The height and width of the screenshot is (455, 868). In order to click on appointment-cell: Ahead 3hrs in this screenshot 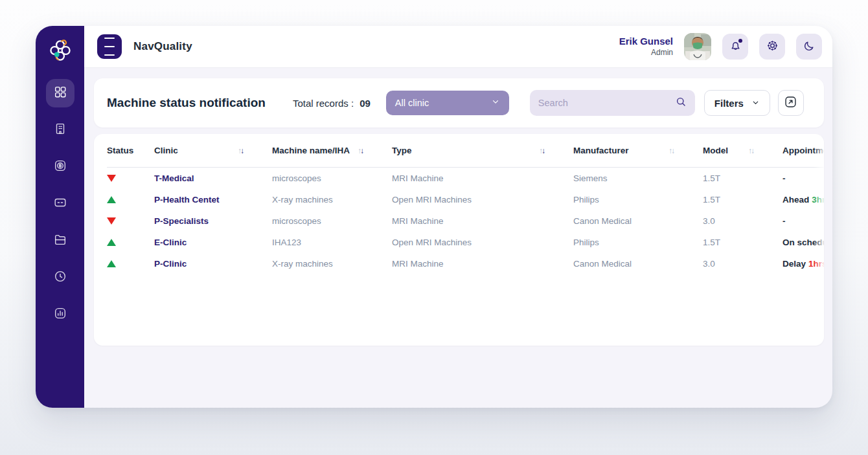, I will do `click(803, 199)`.